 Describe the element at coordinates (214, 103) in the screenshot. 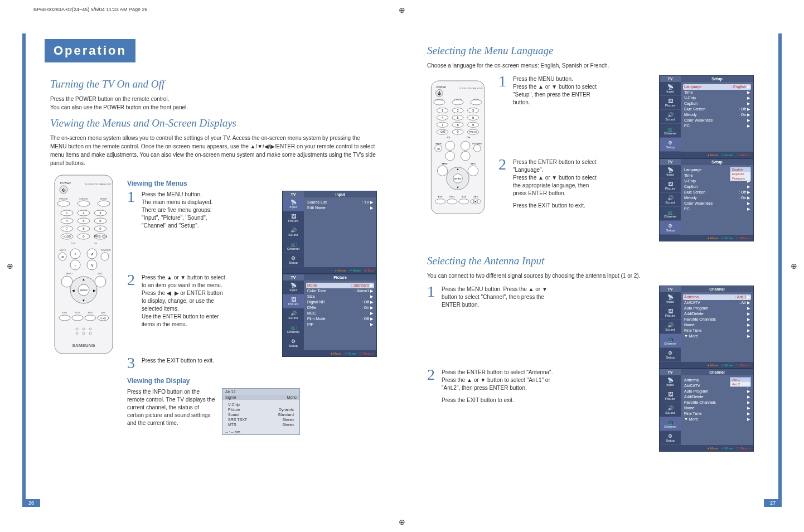

I see `paragraph-power: Press the POWER button on the remote con…` at that location.